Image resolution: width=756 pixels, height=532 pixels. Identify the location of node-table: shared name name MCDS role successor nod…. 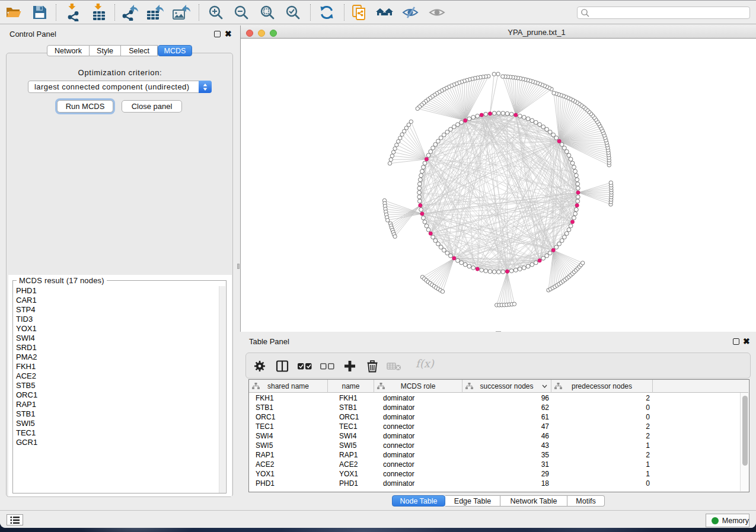
(499, 436).